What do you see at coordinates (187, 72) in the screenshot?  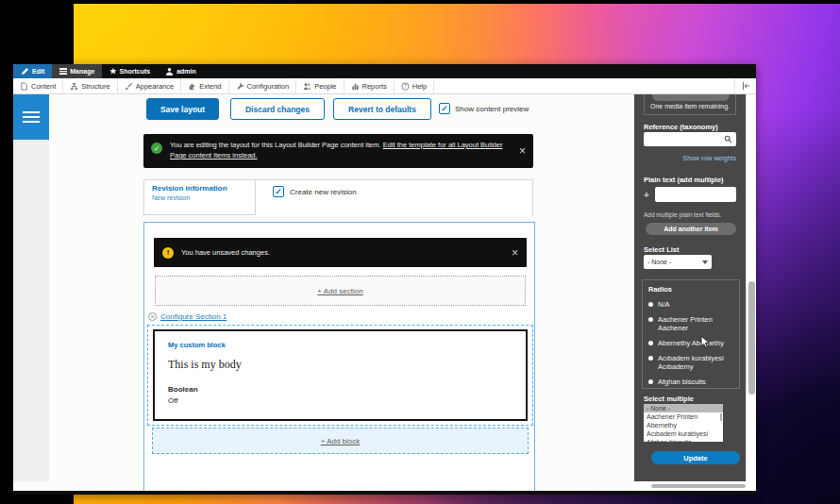 I see `toolbar-admin-label: admin` at bounding box center [187, 72].